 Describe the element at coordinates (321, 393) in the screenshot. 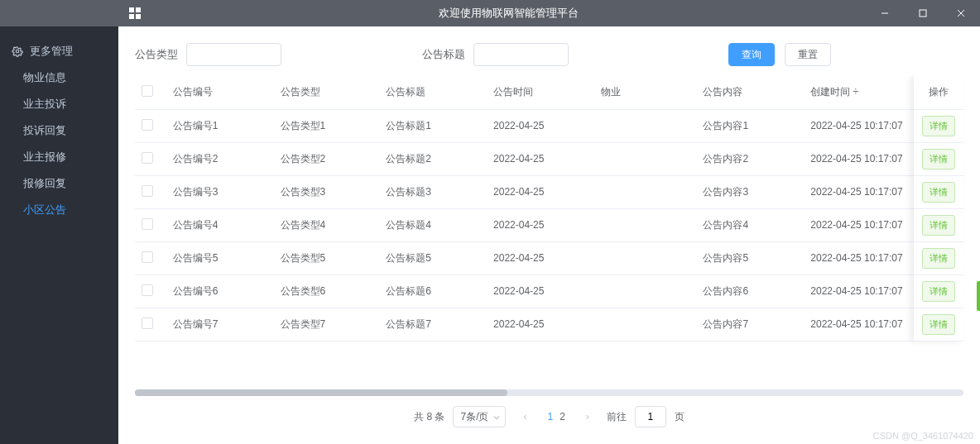

I see `scrollbar-thumb` at that location.